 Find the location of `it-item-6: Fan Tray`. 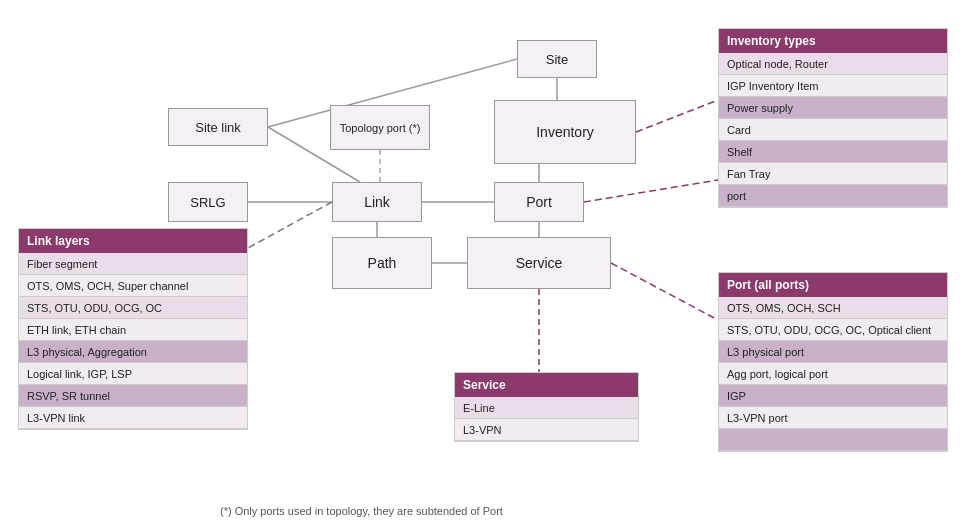

it-item-6: Fan Tray is located at coordinates (833, 174).